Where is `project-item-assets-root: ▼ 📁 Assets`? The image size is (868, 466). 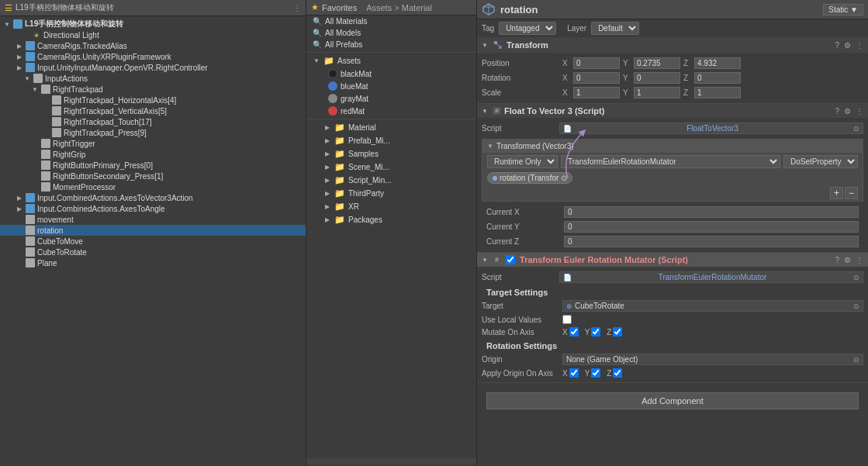
project-item-assets-root: ▼ 📁 Assets is located at coordinates (391, 60).